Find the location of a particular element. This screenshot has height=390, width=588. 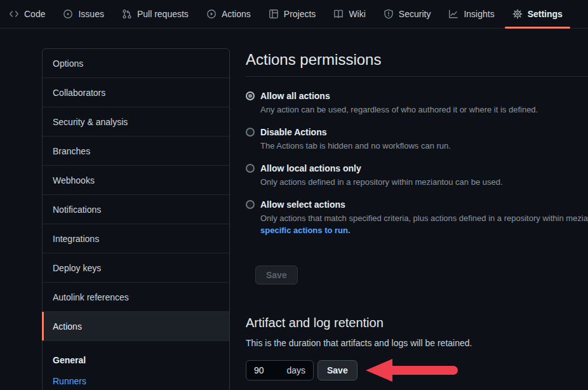

retention-section-title: Artifact and log retention is located at coordinates (417, 323).